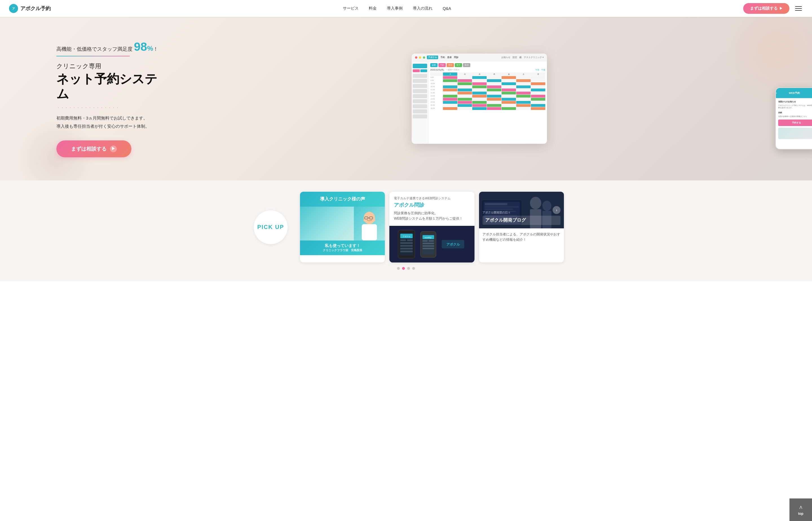 The height and width of the screenshot is (521, 812). I want to click on header-cta-button: まずは相談する ▶, so click(766, 8).